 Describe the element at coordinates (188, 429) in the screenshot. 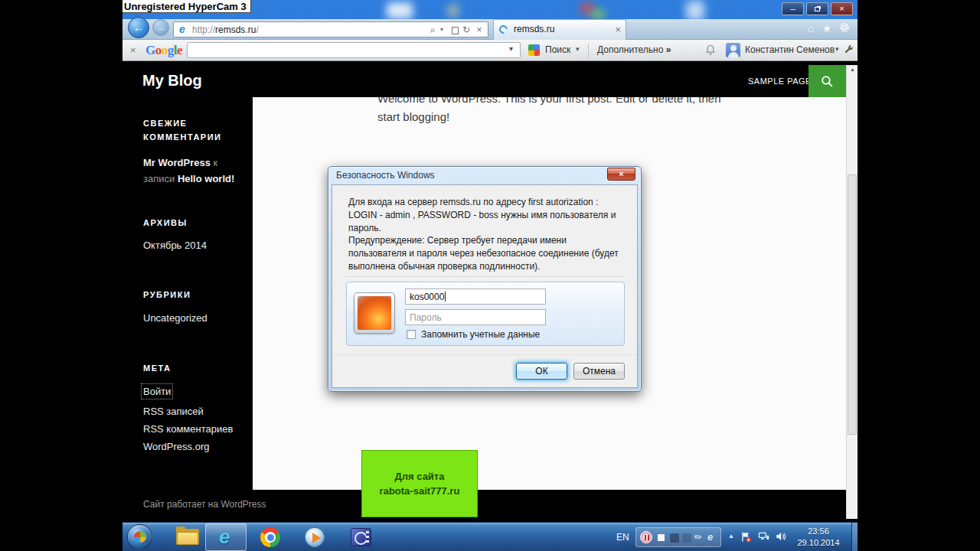

I see `rss-comments-link: RSS комментариев` at that location.